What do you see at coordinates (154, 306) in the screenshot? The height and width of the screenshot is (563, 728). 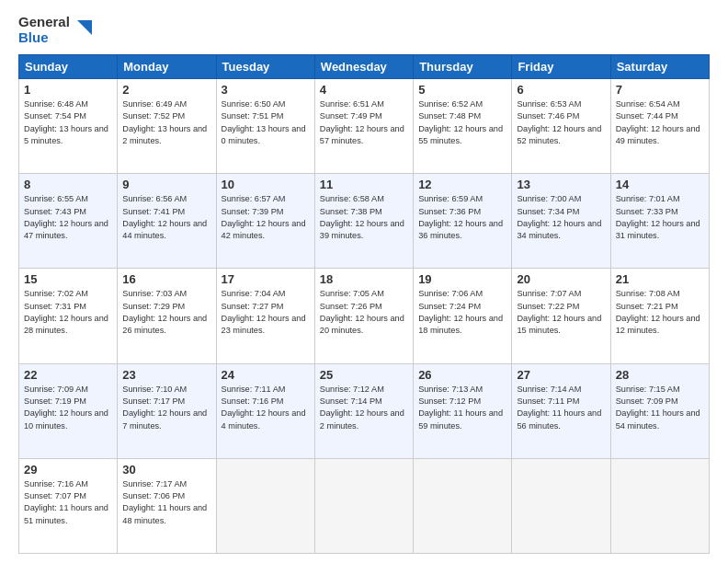 I see `sunset-text: Sunset: 7:29 PM` at bounding box center [154, 306].